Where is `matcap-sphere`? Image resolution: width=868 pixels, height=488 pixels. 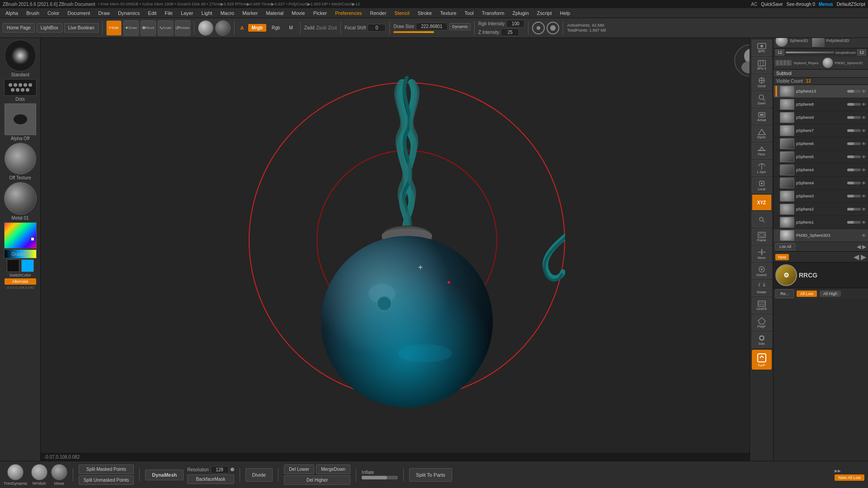 matcap-sphere is located at coordinates (223, 28).